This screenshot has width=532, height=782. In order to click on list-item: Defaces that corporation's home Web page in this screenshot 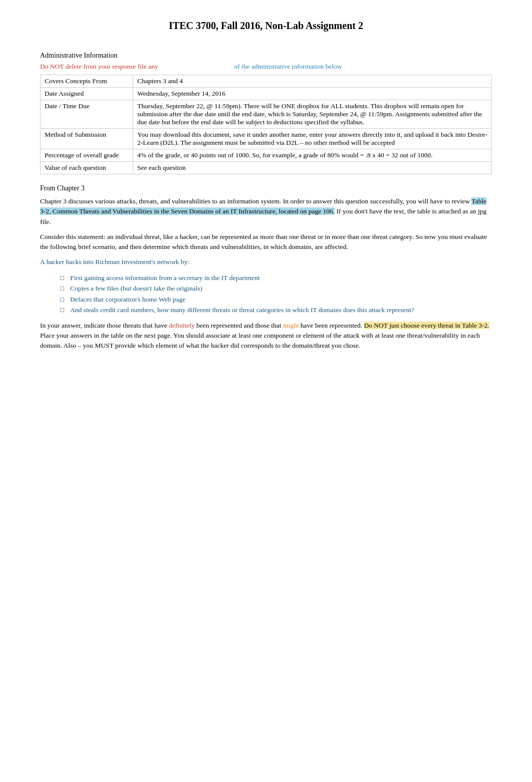, I will do `click(276, 300)`.